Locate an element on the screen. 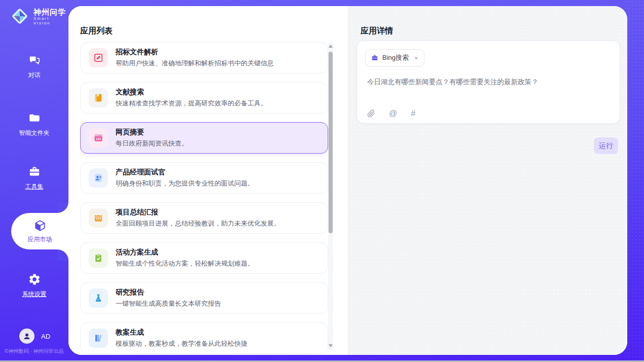  app-card-desc: 帮助用户快速、准确地理解和解析招标书中的关键信息 is located at coordinates (195, 63).